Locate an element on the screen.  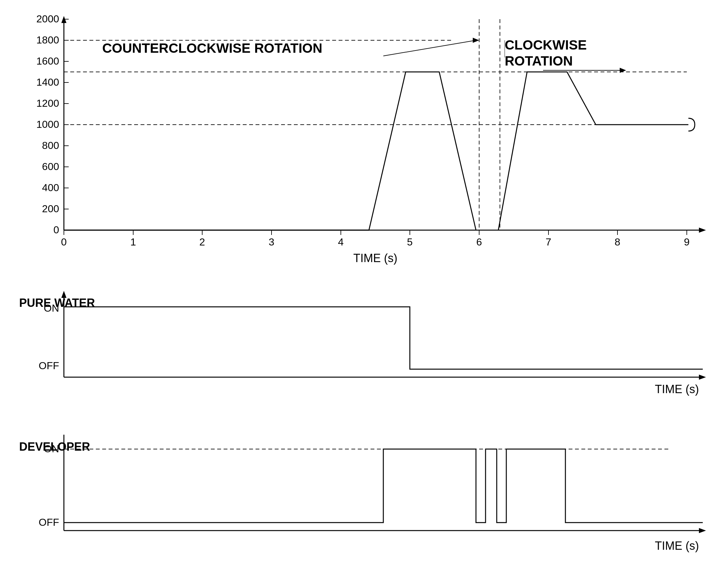
svg-text: 2 is located at coordinates (203, 242).